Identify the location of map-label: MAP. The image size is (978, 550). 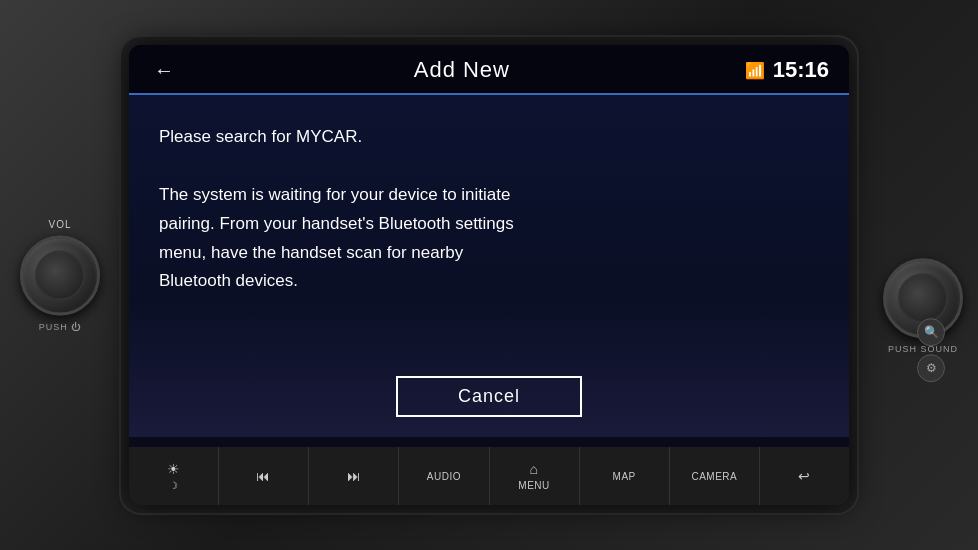
(624, 476).